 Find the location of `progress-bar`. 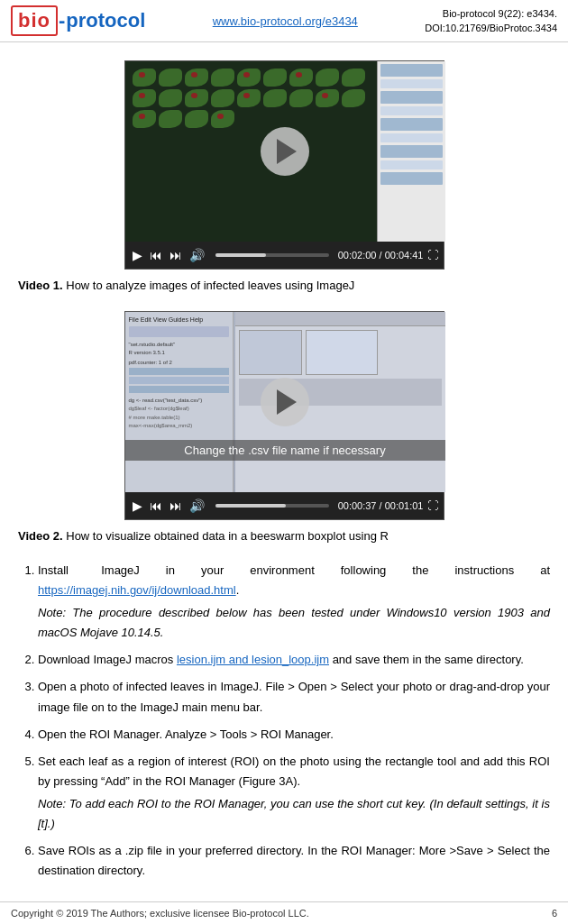

progress-bar is located at coordinates (272, 255).